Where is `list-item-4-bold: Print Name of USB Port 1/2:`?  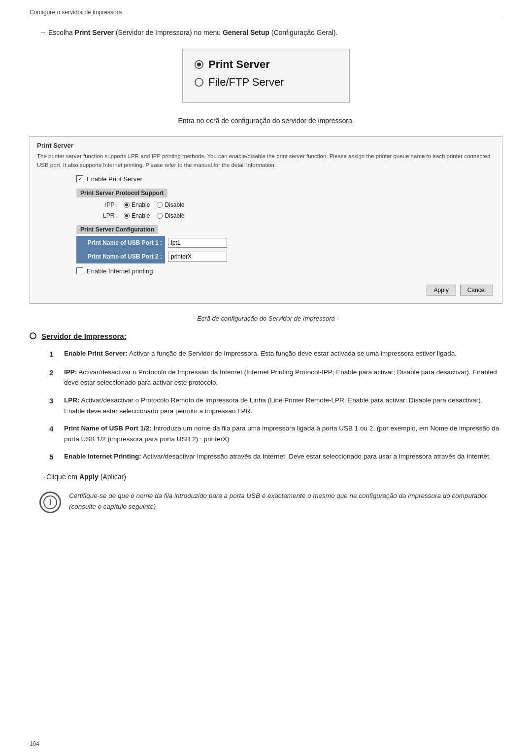 list-item-4-bold: Print Name of USB Port 1/2: is located at coordinates (108, 428).